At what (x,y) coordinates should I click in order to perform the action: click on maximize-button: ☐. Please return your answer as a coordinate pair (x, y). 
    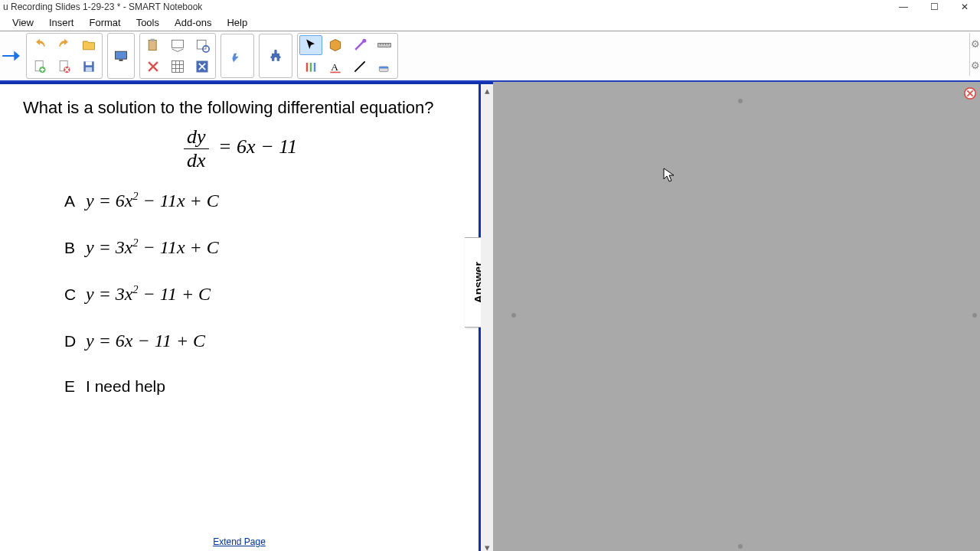
    Looking at the image, I should click on (934, 7).